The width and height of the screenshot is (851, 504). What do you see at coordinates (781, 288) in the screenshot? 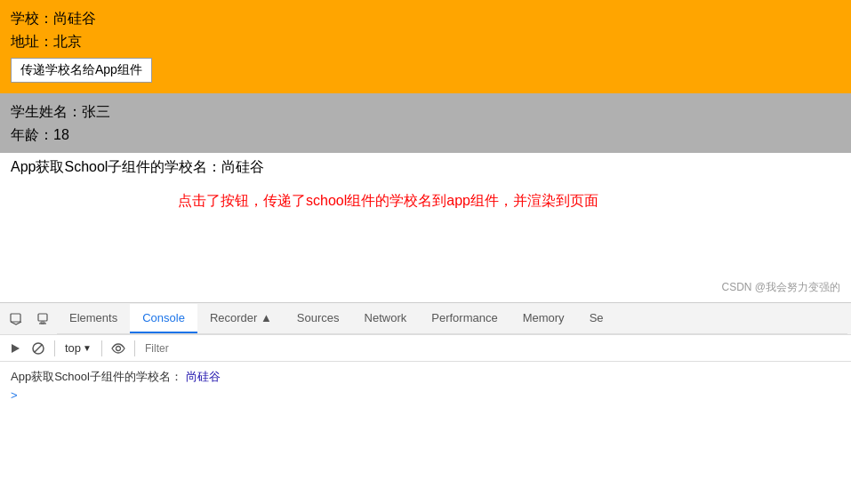
I see `watermark: CSDN @我会努力变强的` at bounding box center [781, 288].